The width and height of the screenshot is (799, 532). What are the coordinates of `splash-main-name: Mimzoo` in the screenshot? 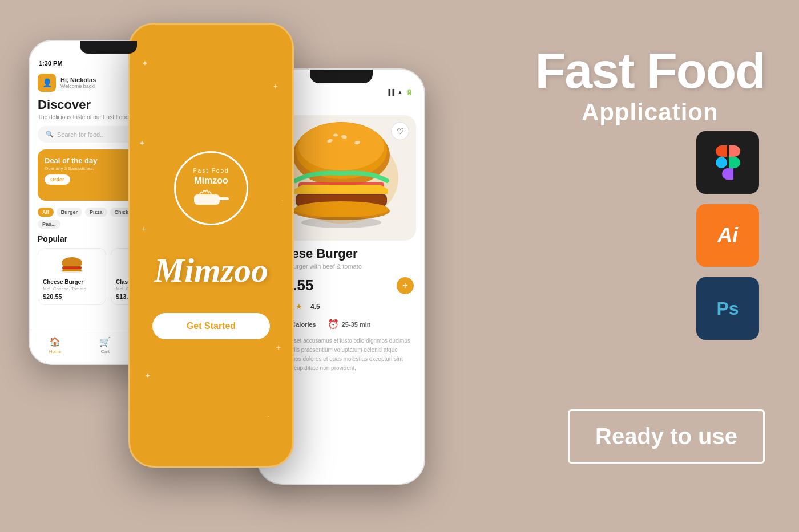 It's located at (211, 270).